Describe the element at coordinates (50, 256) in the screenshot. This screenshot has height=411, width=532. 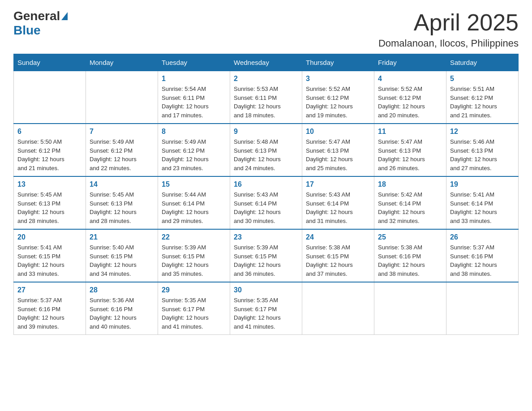
I see `calendar-cell: 20Sunrise: 5:41 AM Sunset: 6:15 PM Dayli…` at that location.